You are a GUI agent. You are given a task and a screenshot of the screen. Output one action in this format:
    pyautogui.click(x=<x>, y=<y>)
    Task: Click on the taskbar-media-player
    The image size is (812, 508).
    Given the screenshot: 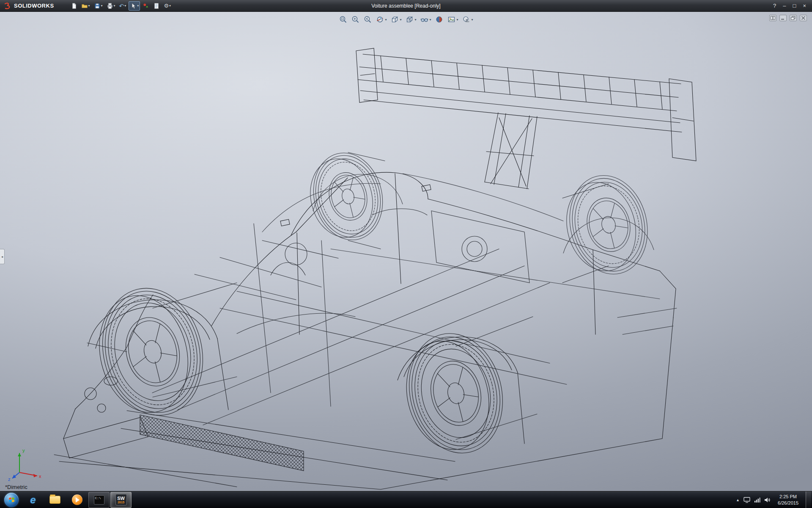 What is the action you would take?
    pyautogui.click(x=77, y=500)
    